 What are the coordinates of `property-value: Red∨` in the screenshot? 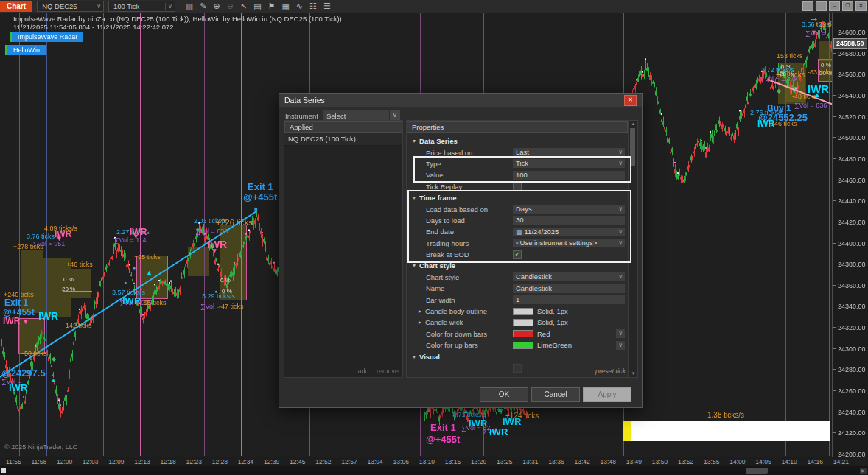 It's located at (569, 334).